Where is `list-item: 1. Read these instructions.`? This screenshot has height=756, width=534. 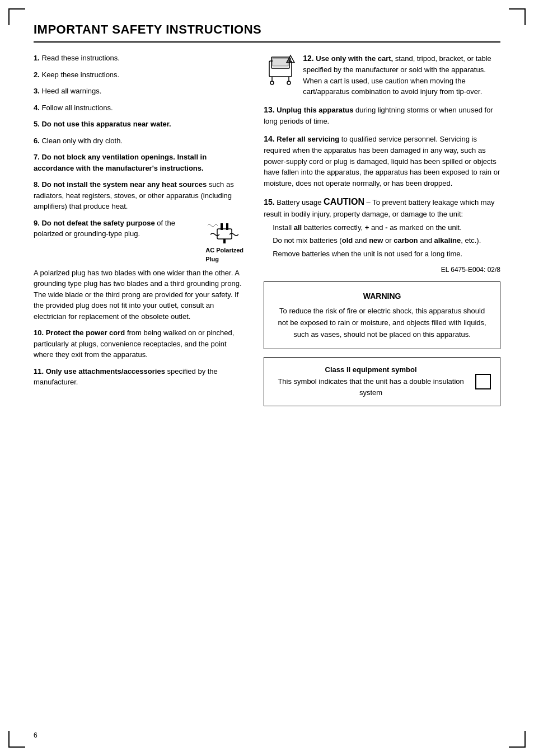
list-item: 1. Read these instructions. is located at coordinates (140, 58).